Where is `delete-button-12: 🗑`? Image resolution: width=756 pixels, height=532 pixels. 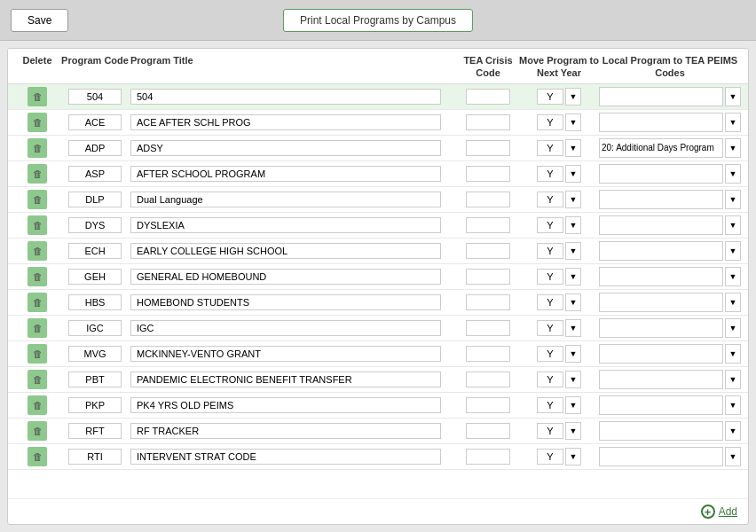
delete-button-12: 🗑 is located at coordinates (37, 405).